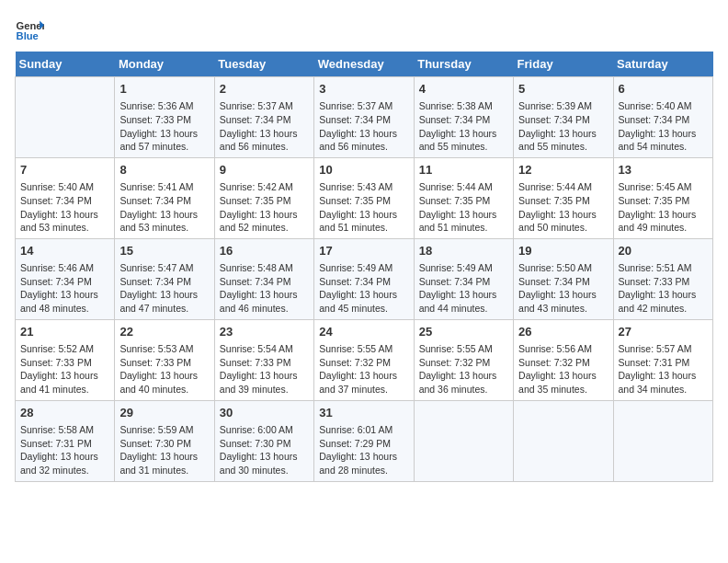 This screenshot has height=563, width=728. What do you see at coordinates (563, 127) in the screenshot?
I see `day-info: Sunrise: 5:39 AM Sunset: 7:34 PM Dayligh…` at bounding box center [563, 127].